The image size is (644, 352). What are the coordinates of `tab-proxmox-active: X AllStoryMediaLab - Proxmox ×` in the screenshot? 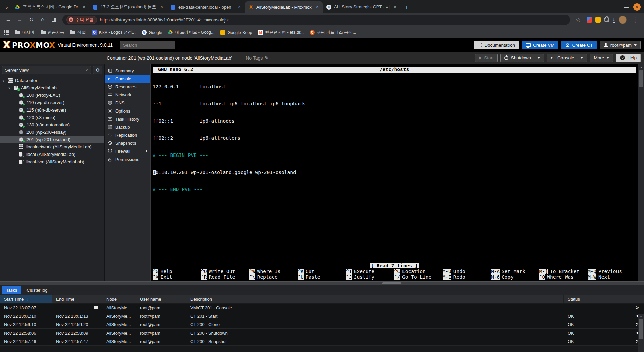 It's located at (284, 7).